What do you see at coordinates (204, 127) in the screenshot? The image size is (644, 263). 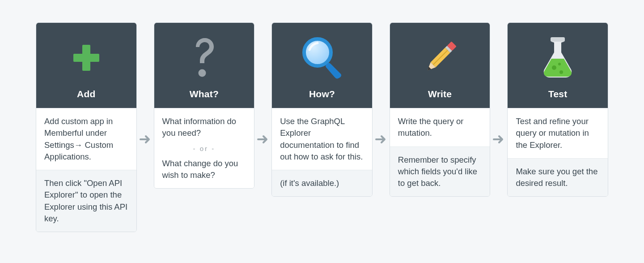 I see `or-split-before: What information do you need?` at bounding box center [204, 127].